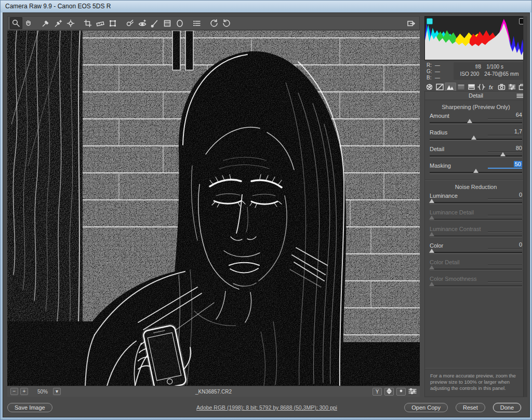 The width and height of the screenshot is (532, 420). I want to click on color-sampler-tool-button, so click(58, 23).